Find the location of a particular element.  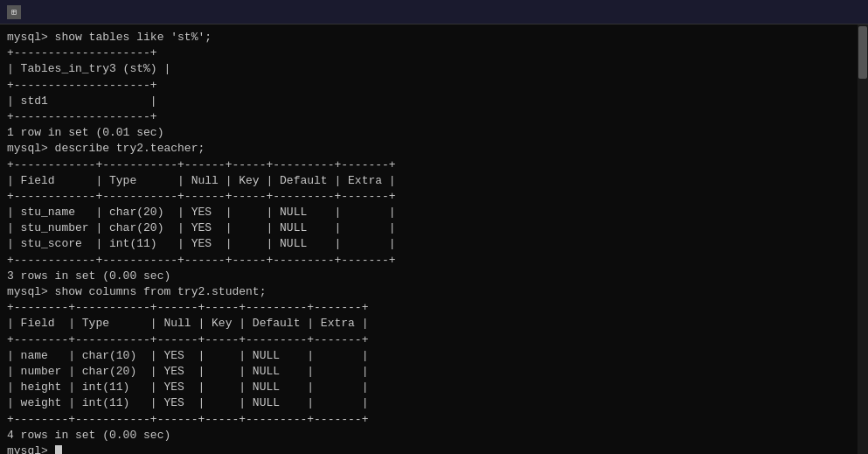

maximize-button is located at coordinates (831, 12).